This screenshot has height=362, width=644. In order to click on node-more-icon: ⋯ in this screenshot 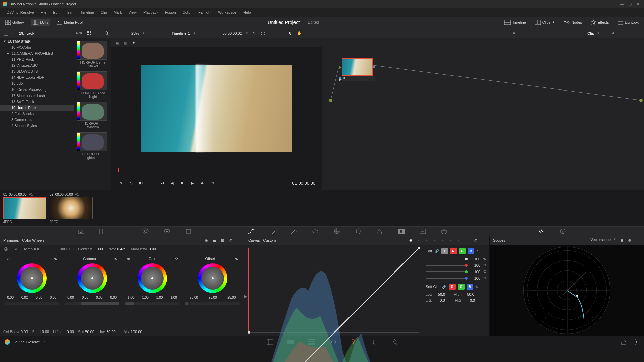, I will do `click(630, 33)`.